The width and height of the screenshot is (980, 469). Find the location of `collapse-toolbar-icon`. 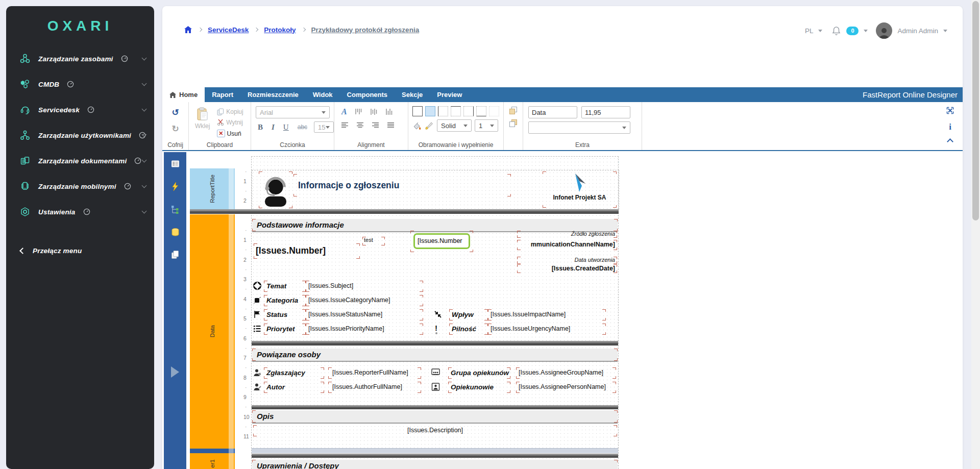

collapse-toolbar-icon is located at coordinates (950, 142).